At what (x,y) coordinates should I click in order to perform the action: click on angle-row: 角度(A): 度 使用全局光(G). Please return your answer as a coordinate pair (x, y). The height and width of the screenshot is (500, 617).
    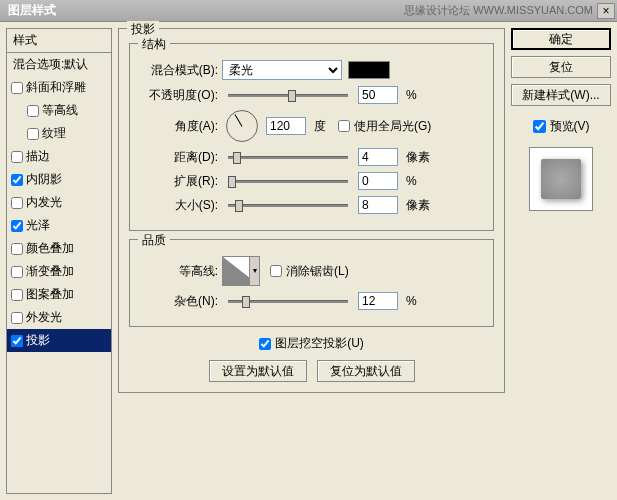
    Looking at the image, I should click on (312, 126).